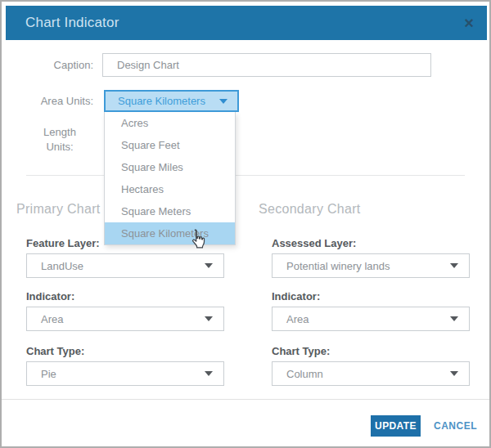 The image size is (491, 448). Describe the element at coordinates (170, 146) in the screenshot. I see `dropdown-option-square-feet: Square Feet` at that location.